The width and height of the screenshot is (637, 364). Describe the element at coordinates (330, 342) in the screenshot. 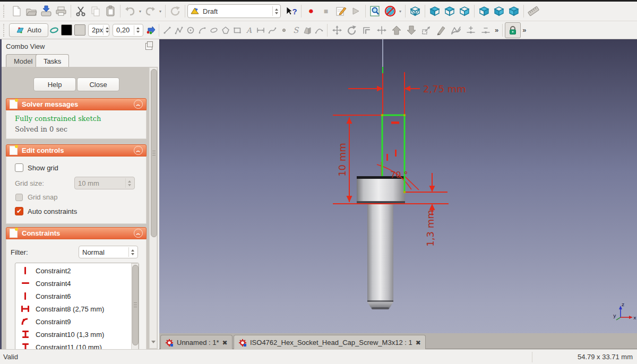

I see `document-tab-iso4762: ISO4762_Hex_Socket_Head_Cap_Screw_M3x12 …` at that location.